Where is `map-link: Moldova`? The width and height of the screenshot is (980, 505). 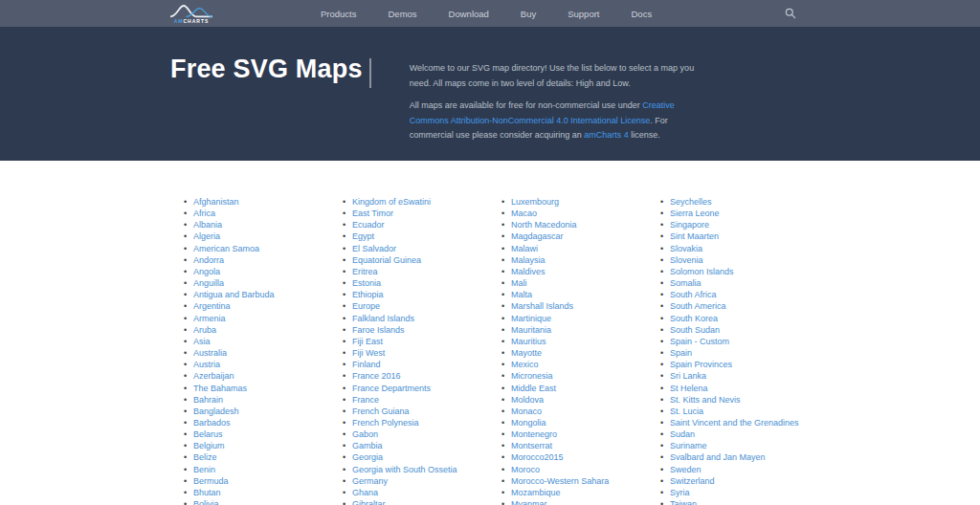
map-link: Moldova is located at coordinates (574, 400).